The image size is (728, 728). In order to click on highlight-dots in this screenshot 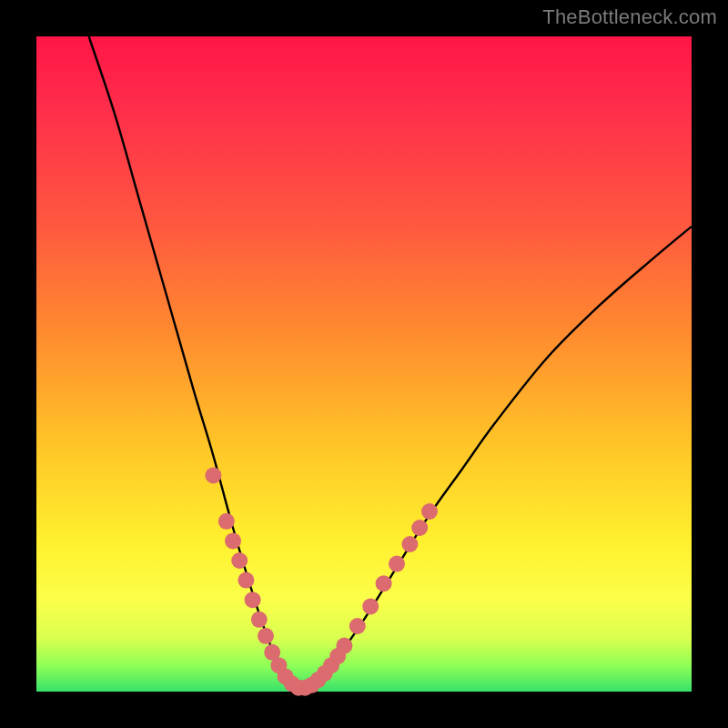, I will do `click(321, 581)`.